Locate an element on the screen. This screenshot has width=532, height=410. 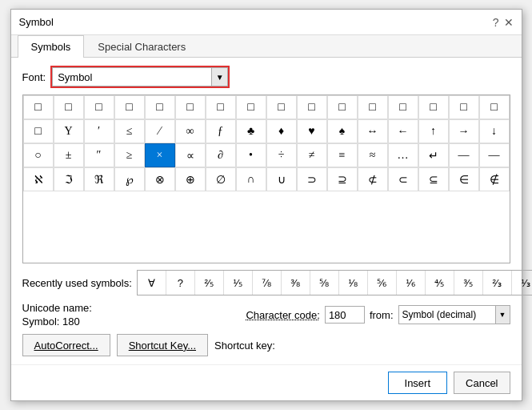
recent-symbol-cell: ⁵∕₈ is located at coordinates (325, 283).